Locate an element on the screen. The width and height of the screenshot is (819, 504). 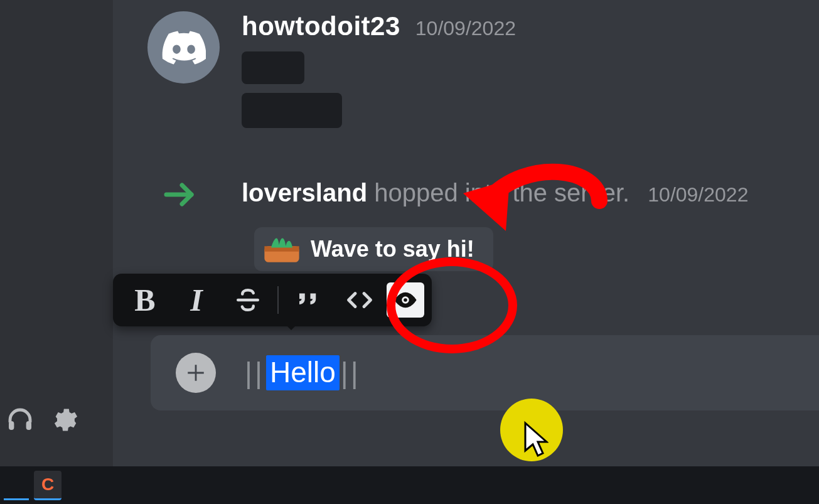
mouse-cursor-icon is located at coordinates (535, 439).